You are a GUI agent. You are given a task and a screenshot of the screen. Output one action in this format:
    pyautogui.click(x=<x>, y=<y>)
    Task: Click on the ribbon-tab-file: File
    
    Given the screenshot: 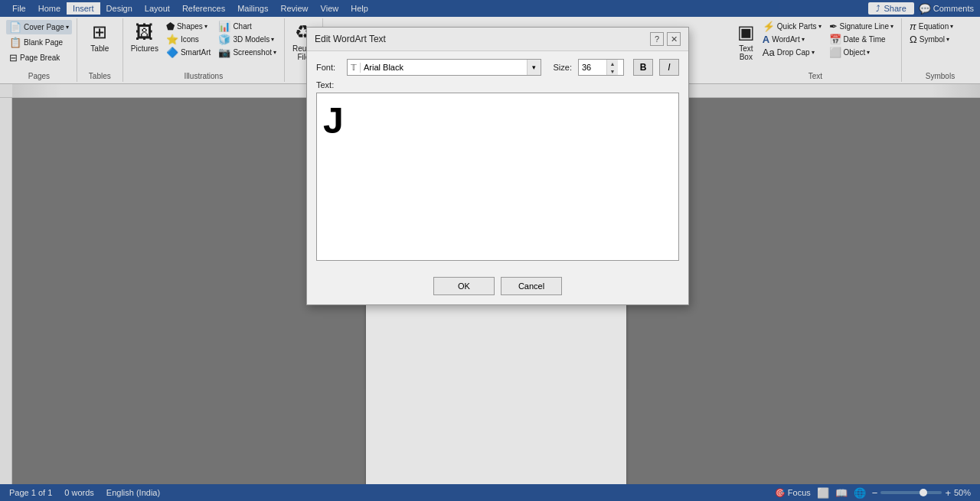 What is the action you would take?
    pyautogui.click(x=19, y=8)
    